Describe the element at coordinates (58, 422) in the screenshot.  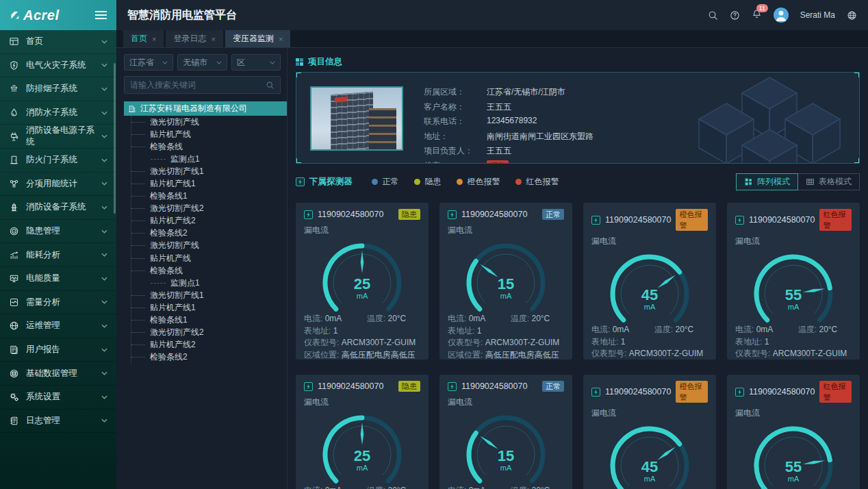
I see `sidebar-item-log: 日志管理` at that location.